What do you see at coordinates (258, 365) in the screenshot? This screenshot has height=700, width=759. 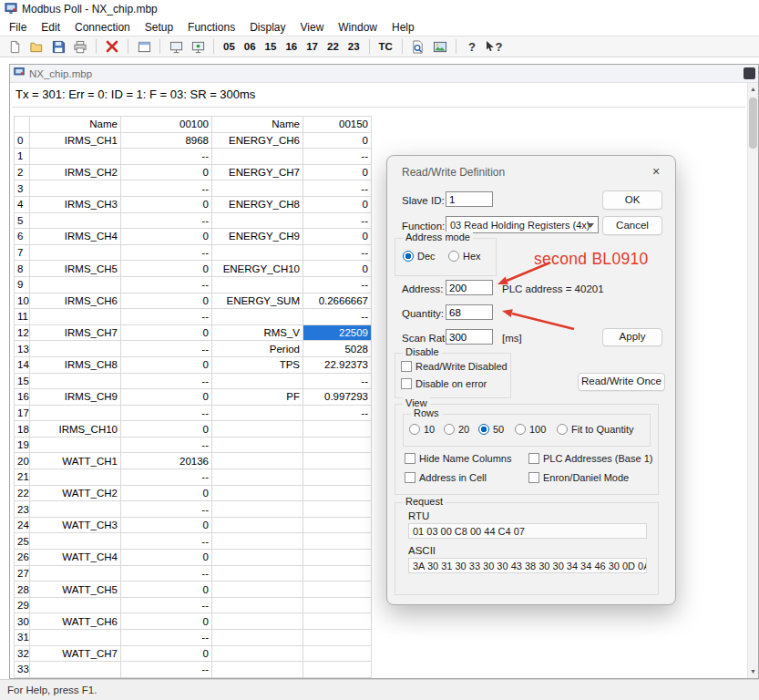 I see `grid-cell: TPS` at bounding box center [258, 365].